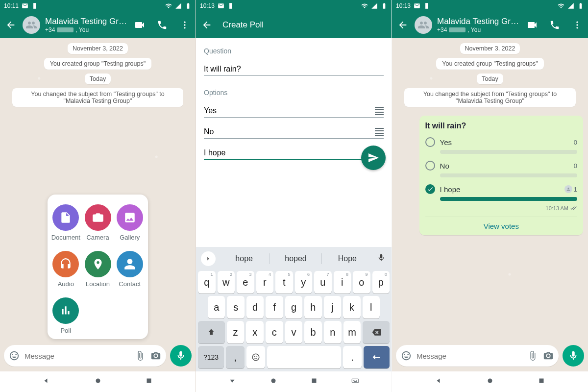  What do you see at coordinates (226, 282) in the screenshot?
I see `key-w: w2` at bounding box center [226, 282].